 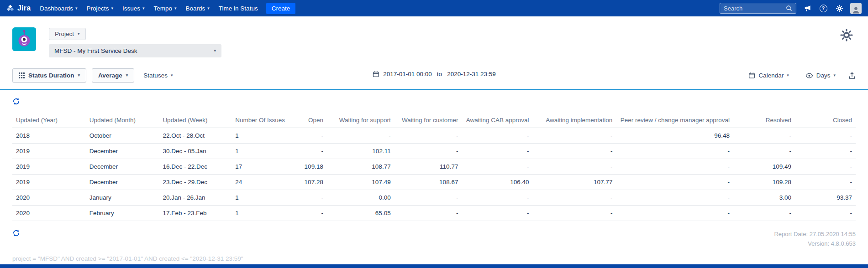 I want to click on top-navbar: Jira Dashboards ▾ Projects ▾ Issues ▾ Te…, so click(x=434, y=8).